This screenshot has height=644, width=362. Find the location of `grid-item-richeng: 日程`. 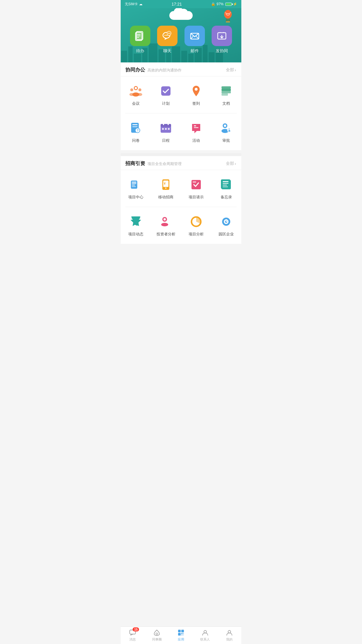

grid-item-richeng: 日程 is located at coordinates (166, 132).